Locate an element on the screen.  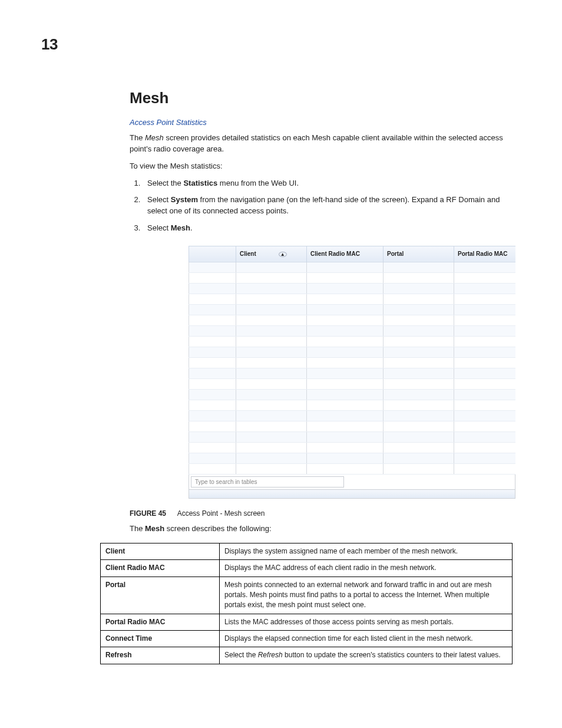
desc-row: Refresh Select the Refresh button to upd… is located at coordinates (306, 655).